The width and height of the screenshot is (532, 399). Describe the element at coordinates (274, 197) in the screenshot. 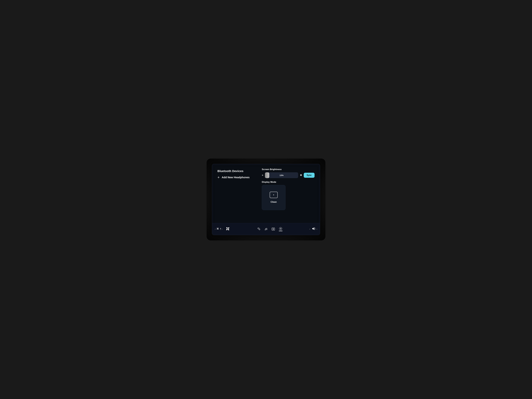

I see `display-mode-clean-card: Clean` at that location.